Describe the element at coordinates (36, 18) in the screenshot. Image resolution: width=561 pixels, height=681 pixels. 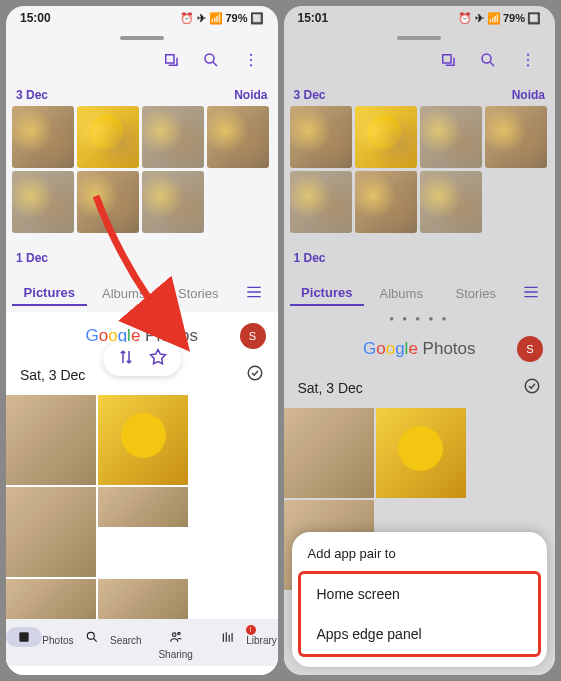
I see `status-time: 15:00` at that location.